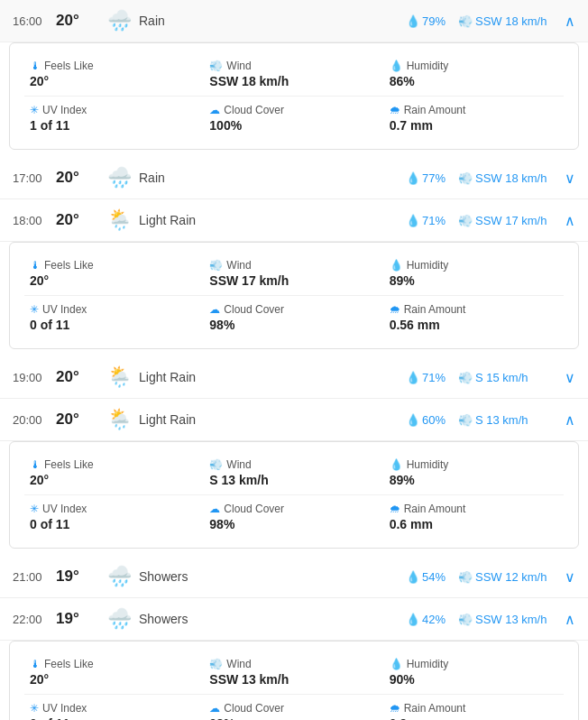  Describe the element at coordinates (294, 377) in the screenshot. I see `hour-row: 19:00 20° 🌦️ Light Rain 💧 71% 💨 S 15 km/…` at that location.